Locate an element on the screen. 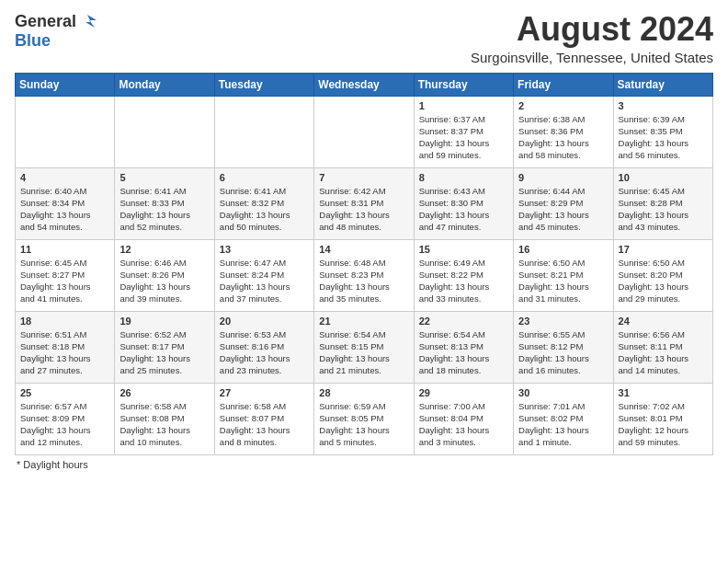  logo-blue-text: Blue is located at coordinates (33, 40).